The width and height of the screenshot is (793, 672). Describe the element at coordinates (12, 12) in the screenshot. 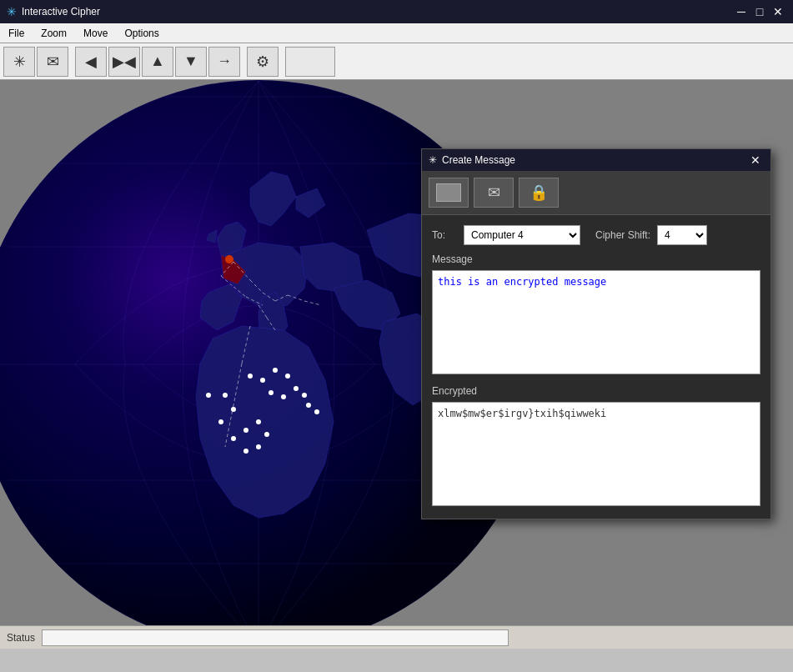

I see `app-icon: ✳` at that location.